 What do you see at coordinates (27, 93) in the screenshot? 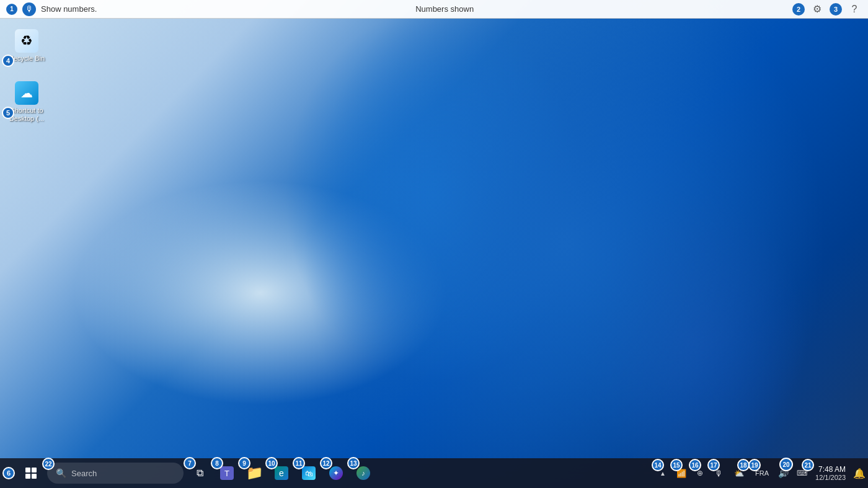
I see `onedrive-image: ☁` at bounding box center [27, 93].